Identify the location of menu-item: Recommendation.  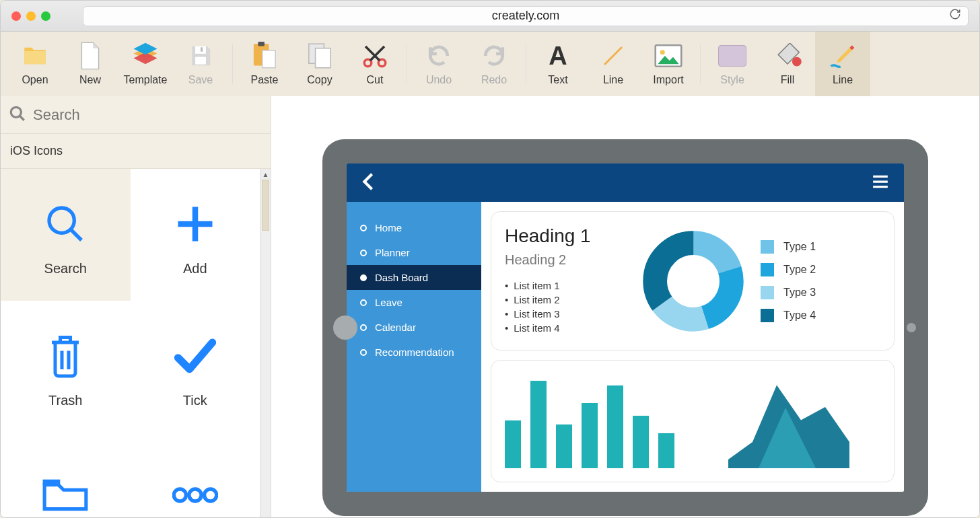
(414, 353).